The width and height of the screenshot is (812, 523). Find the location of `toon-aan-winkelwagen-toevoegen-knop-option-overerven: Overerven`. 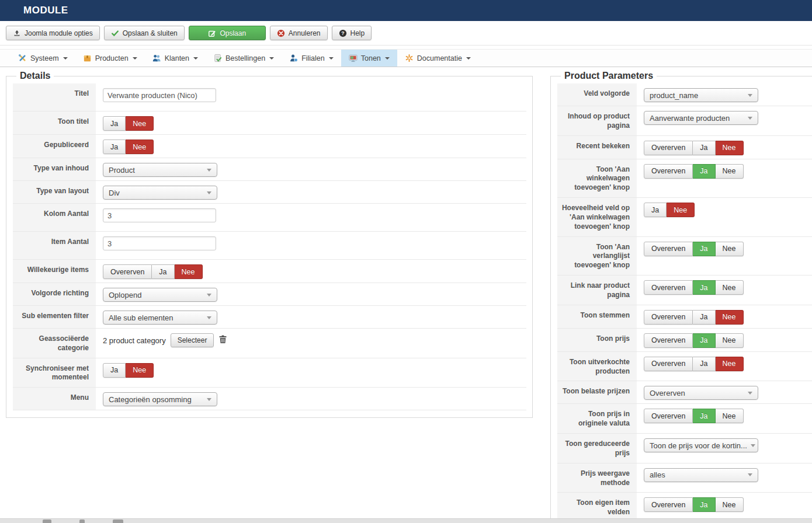

toon-aan-winkelwagen-toevoegen-knop-option-overerven: Overerven is located at coordinates (668, 172).